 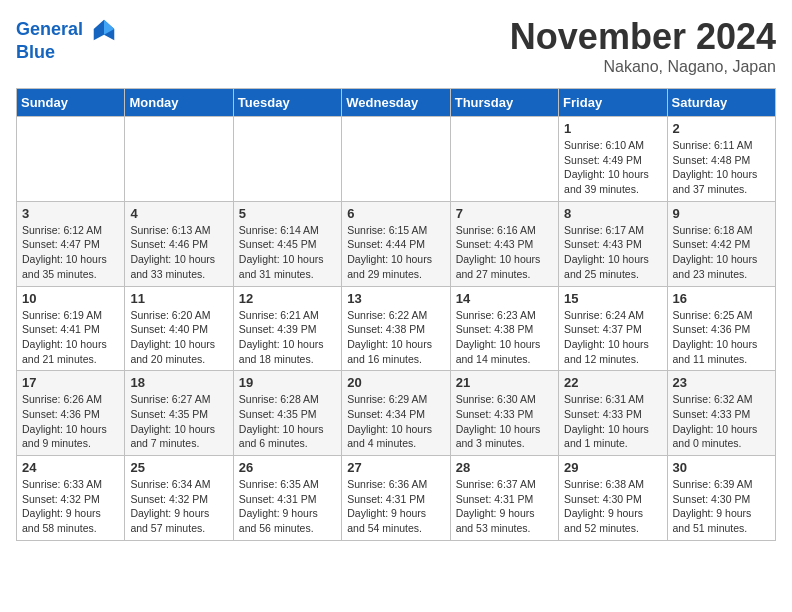 I want to click on day-number: 15, so click(x=612, y=298).